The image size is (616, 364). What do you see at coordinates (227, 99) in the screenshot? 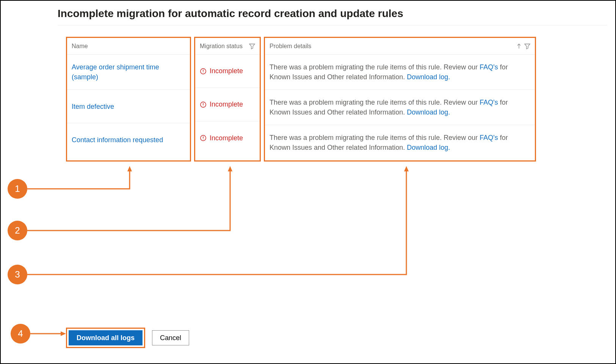
I see `column-status: Migration status Incomplete Incomplete` at bounding box center [227, 99].